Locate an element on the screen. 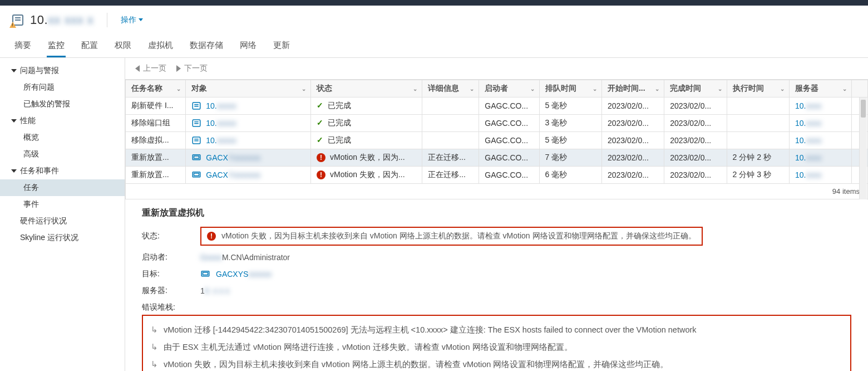  sidebar-plain-1: Skyline 运行状况 is located at coordinates (62, 238).